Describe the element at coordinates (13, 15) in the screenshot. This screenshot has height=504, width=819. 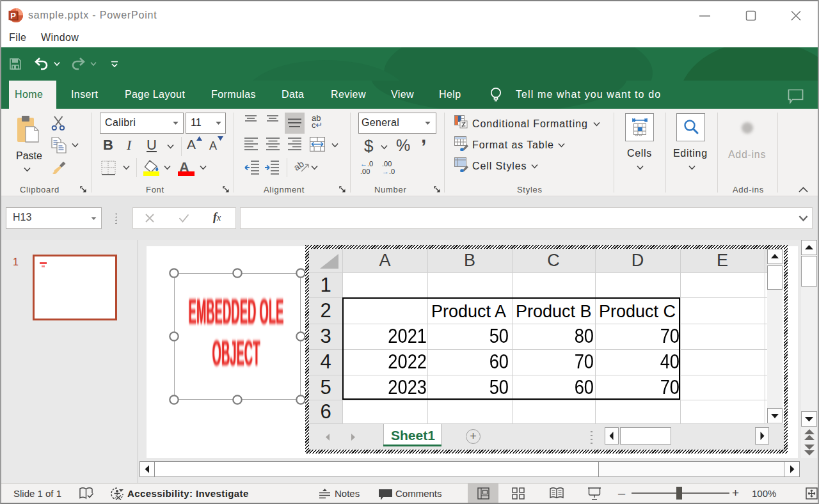
I see `svg-text: P` at that location.